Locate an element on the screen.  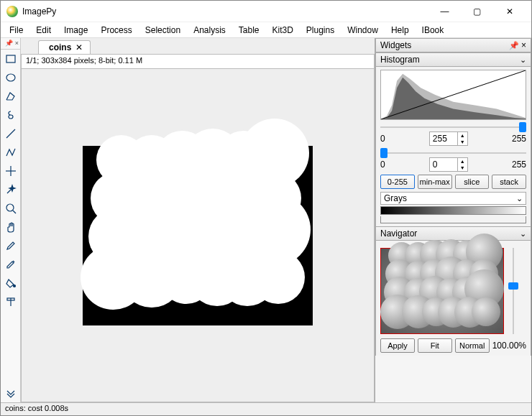
menu-selection: Selection is located at coordinates (162, 30).